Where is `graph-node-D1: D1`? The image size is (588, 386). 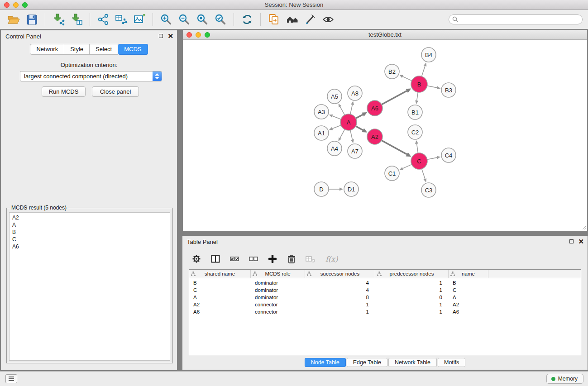 graph-node-D1: D1 is located at coordinates (351, 189).